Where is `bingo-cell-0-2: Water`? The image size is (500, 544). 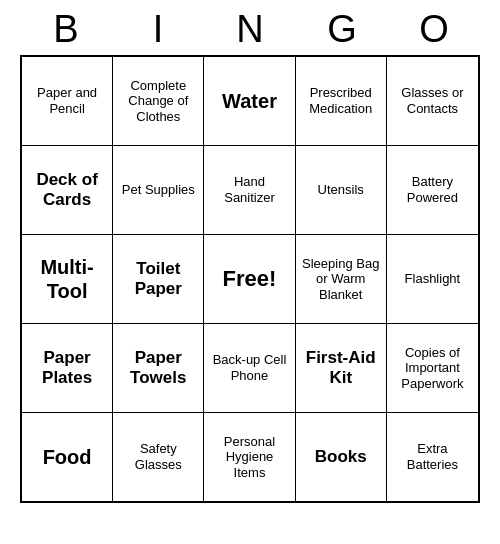 bingo-cell-0-2: Water is located at coordinates (250, 101).